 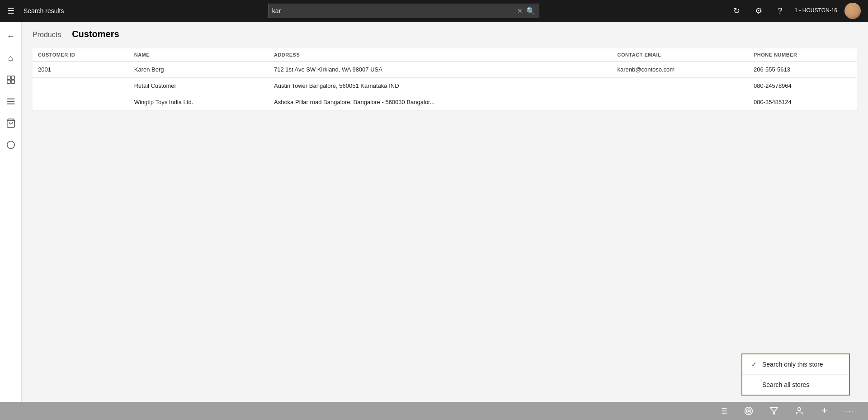 What do you see at coordinates (803, 86) in the screenshot?
I see `cell-phone-number: 080-24578964` at bounding box center [803, 86].